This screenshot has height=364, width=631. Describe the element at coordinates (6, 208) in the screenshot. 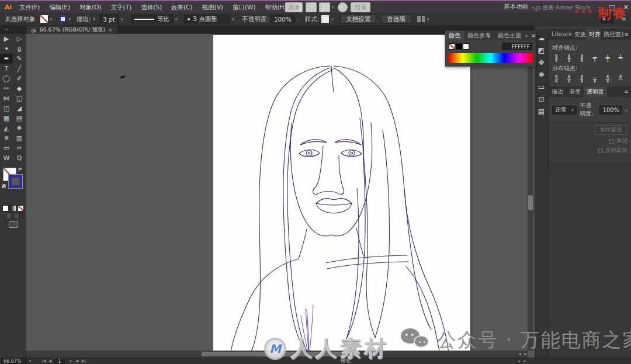

I see `color-mode-button` at that location.